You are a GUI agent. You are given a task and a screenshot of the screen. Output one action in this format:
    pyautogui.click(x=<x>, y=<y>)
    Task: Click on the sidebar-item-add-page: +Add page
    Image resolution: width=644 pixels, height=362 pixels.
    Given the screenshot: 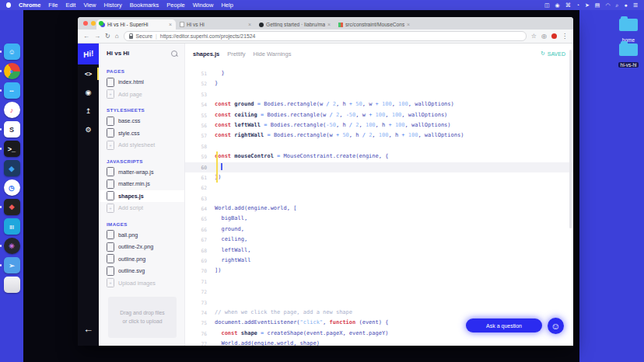 What is the action you would take?
    pyautogui.click(x=142, y=95)
    